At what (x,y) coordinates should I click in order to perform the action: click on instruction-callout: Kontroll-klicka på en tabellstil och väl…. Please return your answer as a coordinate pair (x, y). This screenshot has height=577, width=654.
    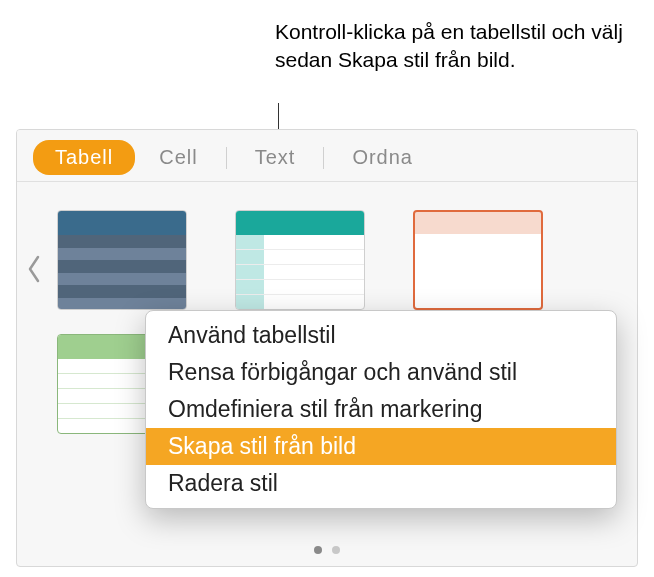
    Looking at the image, I should click on (464, 46).